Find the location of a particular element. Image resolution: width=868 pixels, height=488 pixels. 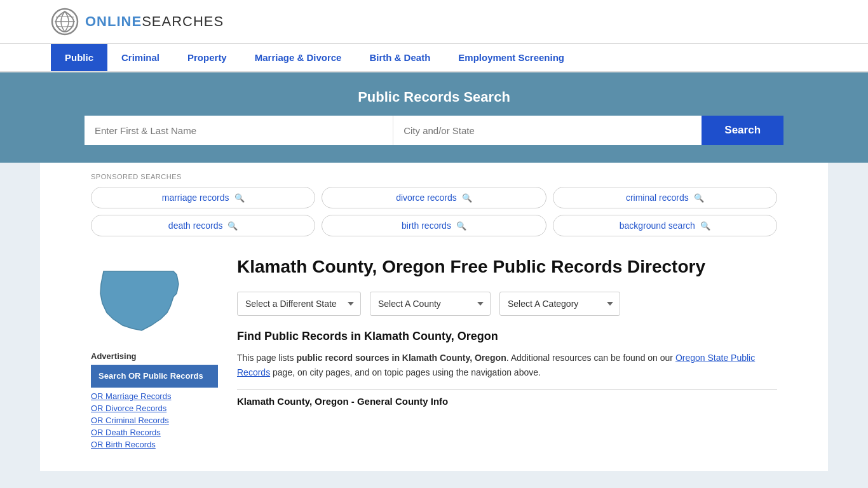

sidebar-link-criminal: OR Criminal Records is located at coordinates (154, 421).